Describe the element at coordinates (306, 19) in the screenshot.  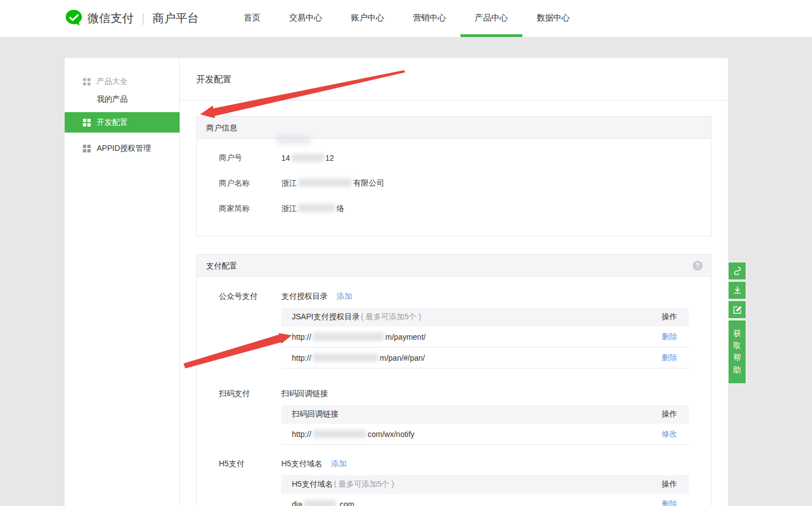
I see `nav-item-transactions: 交易中心` at that location.